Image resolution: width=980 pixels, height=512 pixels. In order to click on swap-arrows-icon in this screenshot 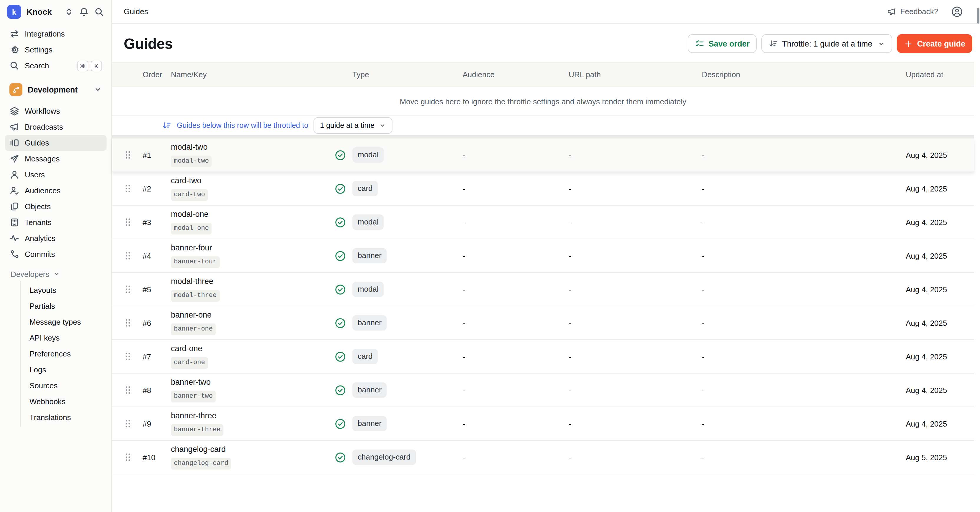, I will do `click(14, 34)`.